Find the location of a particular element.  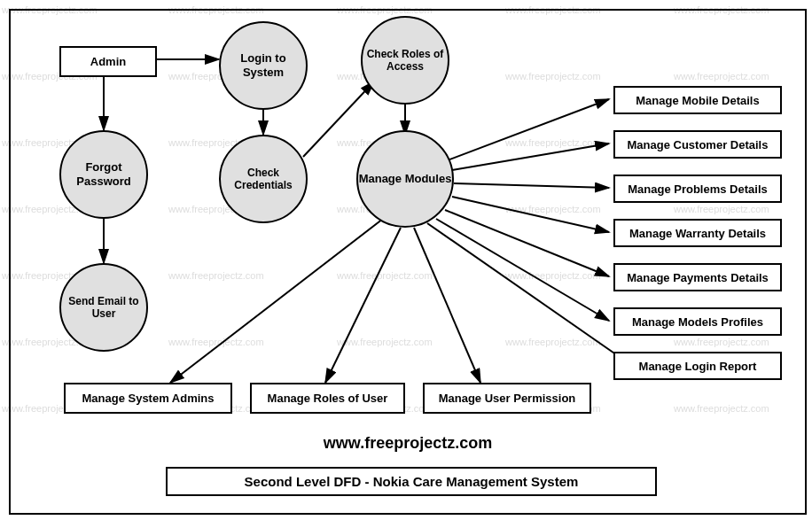

process-check-cred: Check Credentials is located at coordinates (263, 179).